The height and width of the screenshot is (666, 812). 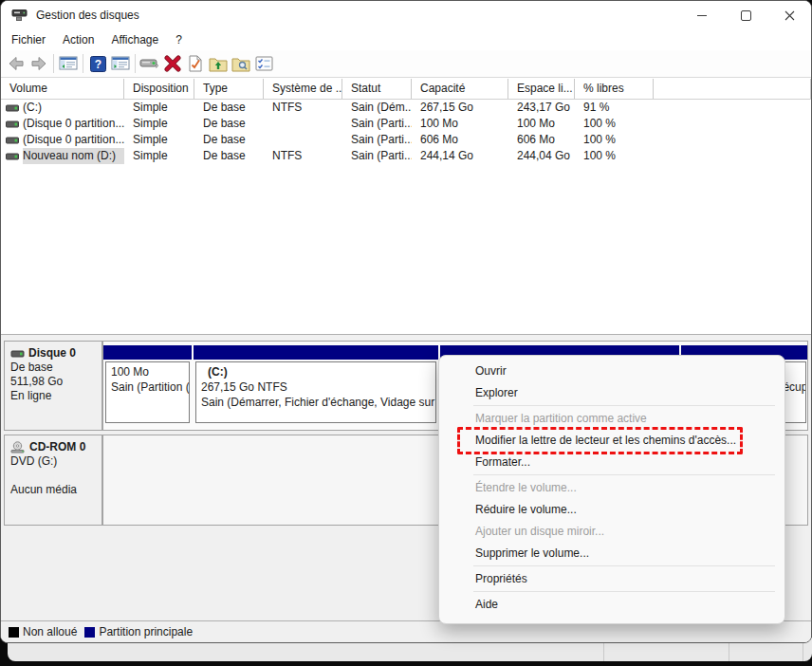 I want to click on menu-item-supprimer: Supprimer le volume..., so click(x=612, y=553).